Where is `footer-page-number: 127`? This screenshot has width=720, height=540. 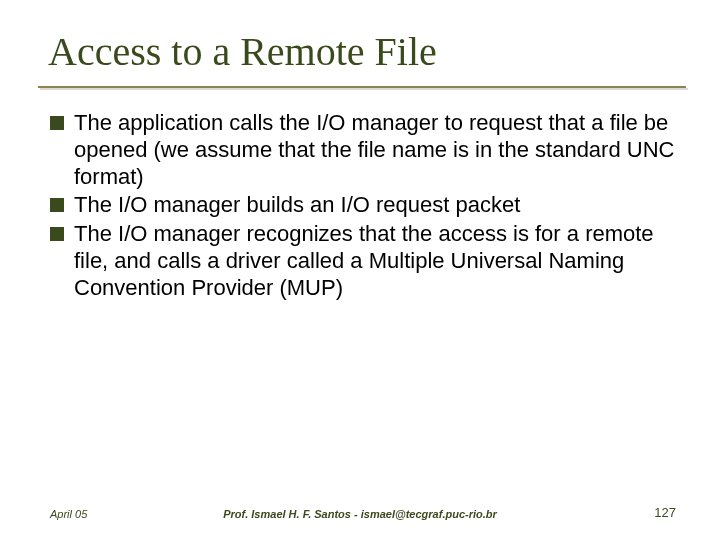 footer-page-number: 127 is located at coordinates (665, 512).